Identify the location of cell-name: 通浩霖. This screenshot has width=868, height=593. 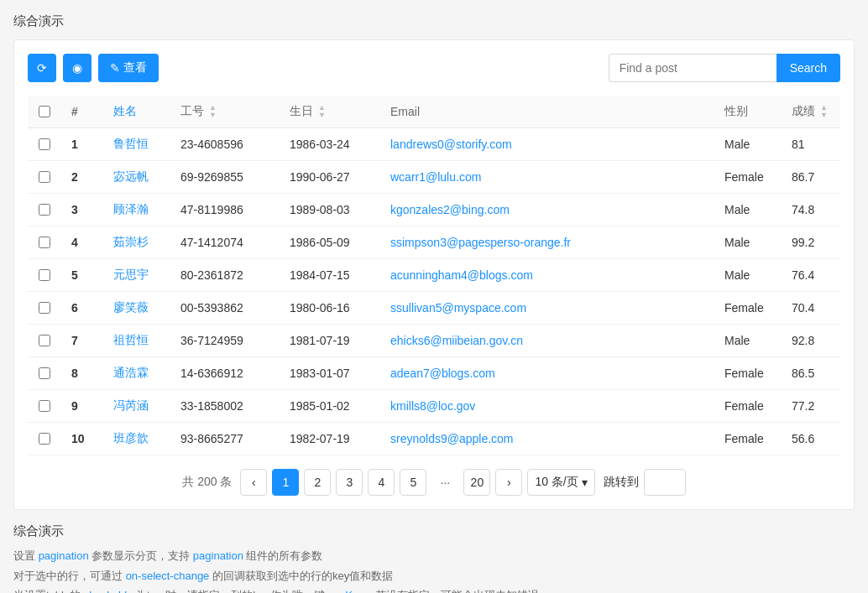
(137, 374).